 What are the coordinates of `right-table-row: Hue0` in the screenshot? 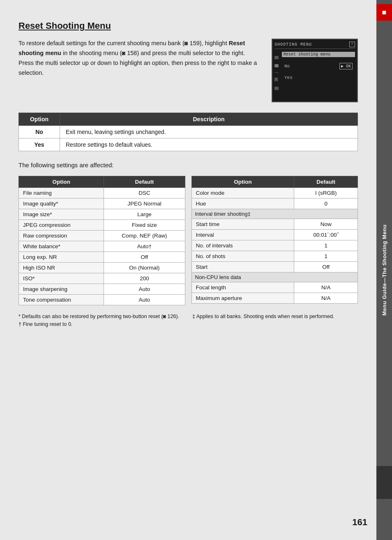 It's located at (274, 204).